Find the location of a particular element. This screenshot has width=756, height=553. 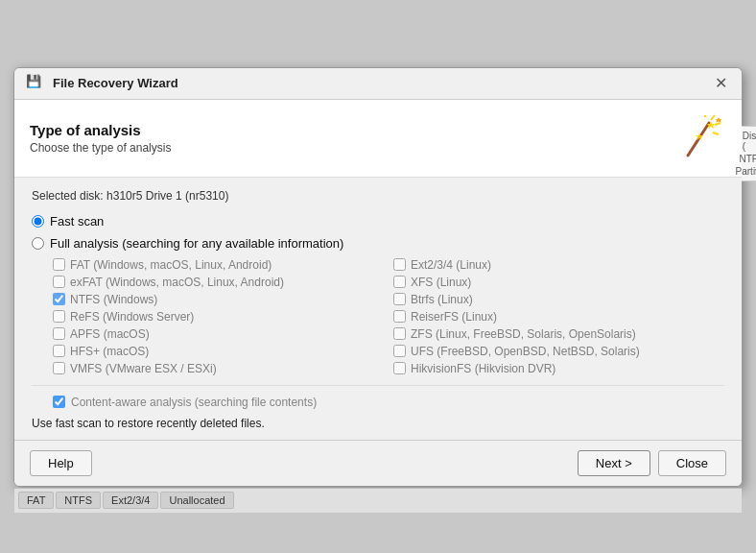

taskbar-unallocated: Unallocated is located at coordinates (197, 500).